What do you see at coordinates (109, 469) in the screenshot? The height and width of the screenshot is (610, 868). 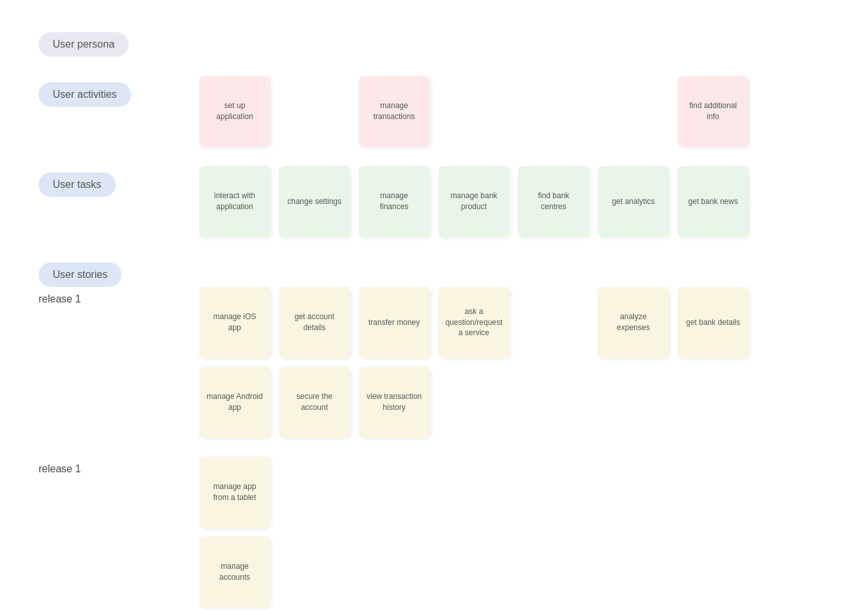 I see `release1-second-label-area: release 1` at bounding box center [109, 469].